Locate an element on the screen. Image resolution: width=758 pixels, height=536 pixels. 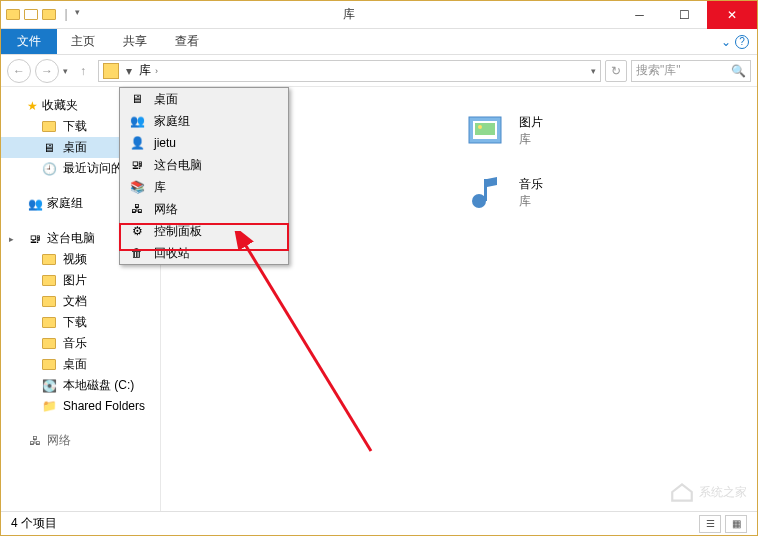
network-label: 网络 is located at coordinates (59, 440).